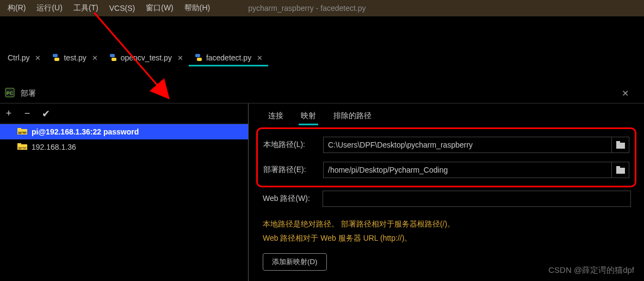 The width and height of the screenshot is (644, 281). What do you see at coordinates (146, 58) in the screenshot?
I see `tab-opencv-test-py: opencv_test.py ✕` at bounding box center [146, 58].